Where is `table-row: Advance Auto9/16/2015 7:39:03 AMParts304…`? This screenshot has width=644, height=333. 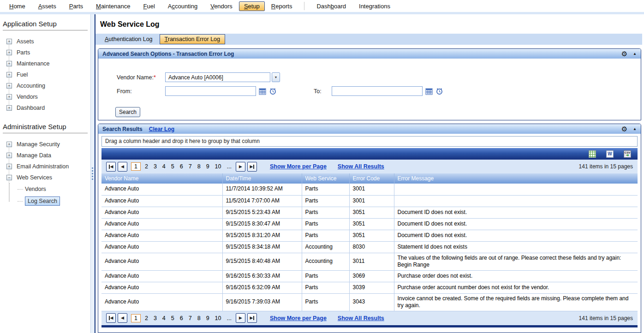
table-row: Advance Auto9/16/2015 7:39:03 AMParts304… is located at coordinates (370, 302).